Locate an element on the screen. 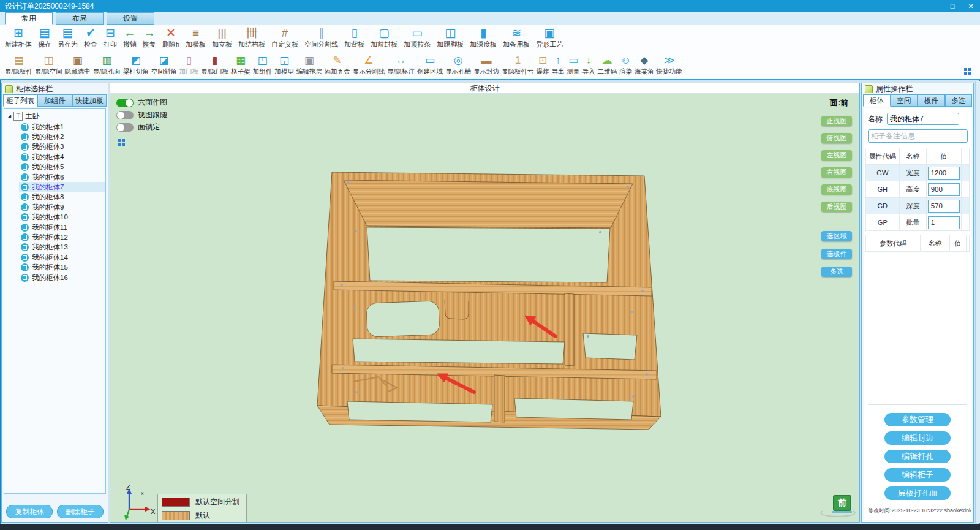 The image size is (980, 530). toolbar-haitang-corner: ◆海棠角 is located at coordinates (644, 65).